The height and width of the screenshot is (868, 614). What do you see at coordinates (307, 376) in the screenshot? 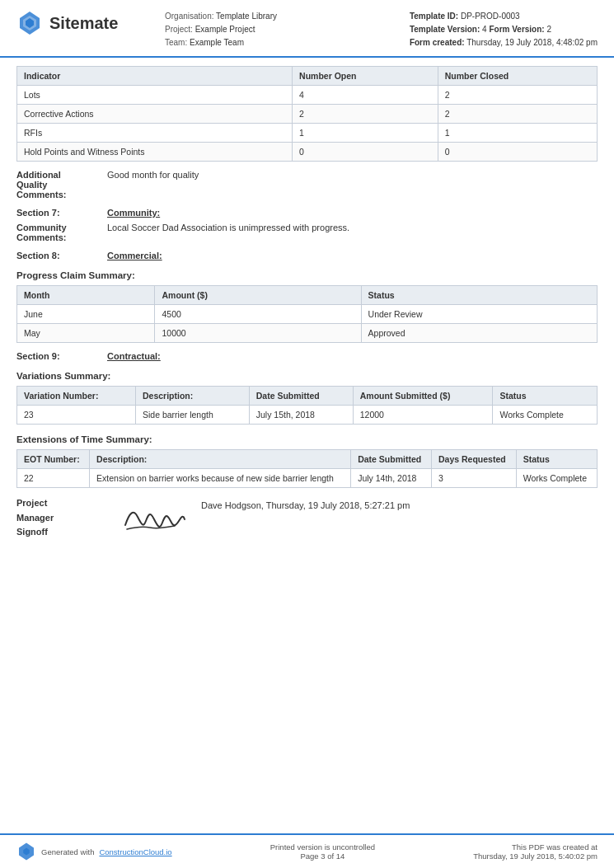
I see `variations-title: Variations Summary:` at bounding box center [307, 376].